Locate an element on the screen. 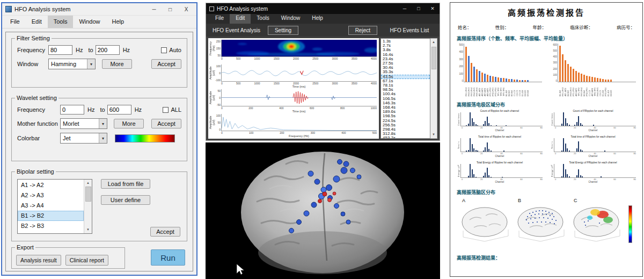  field-diagnosis: 临床诊断： is located at coordinates (582, 27).